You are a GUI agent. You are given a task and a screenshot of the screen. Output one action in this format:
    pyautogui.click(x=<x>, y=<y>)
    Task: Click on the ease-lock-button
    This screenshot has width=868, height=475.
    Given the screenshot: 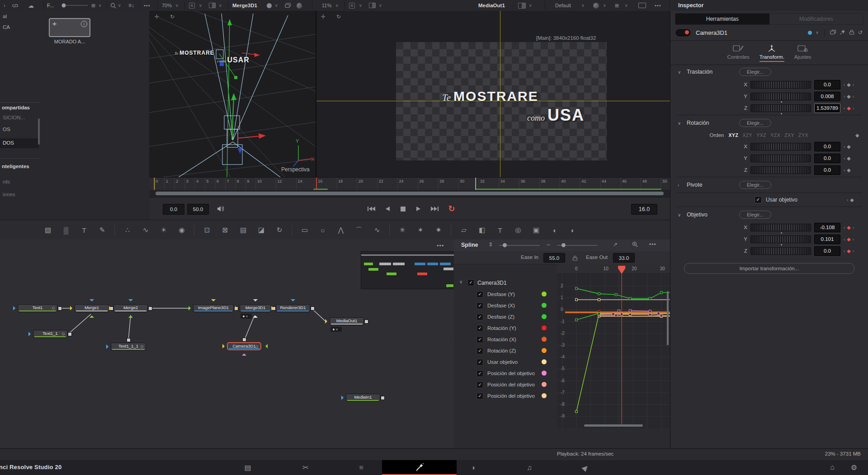 What is the action you would take?
    pyautogui.click(x=575, y=259)
    